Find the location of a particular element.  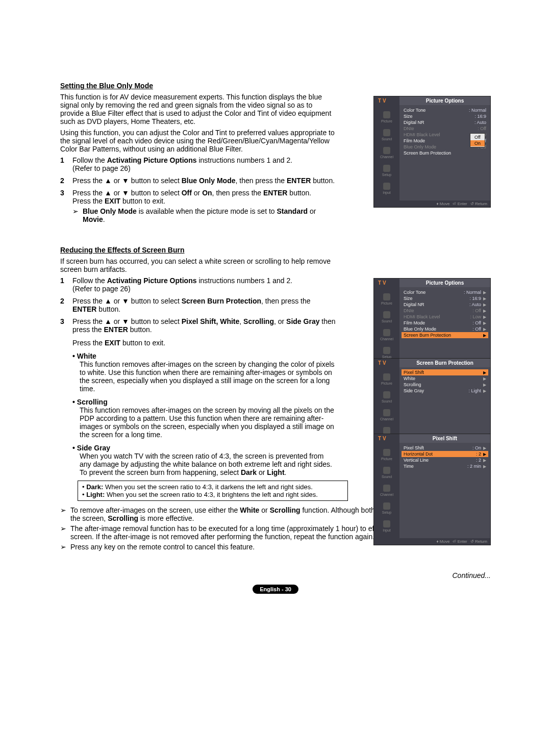

info-box: • Dark: When you set the screen ratio to… is located at coordinates (213, 491).